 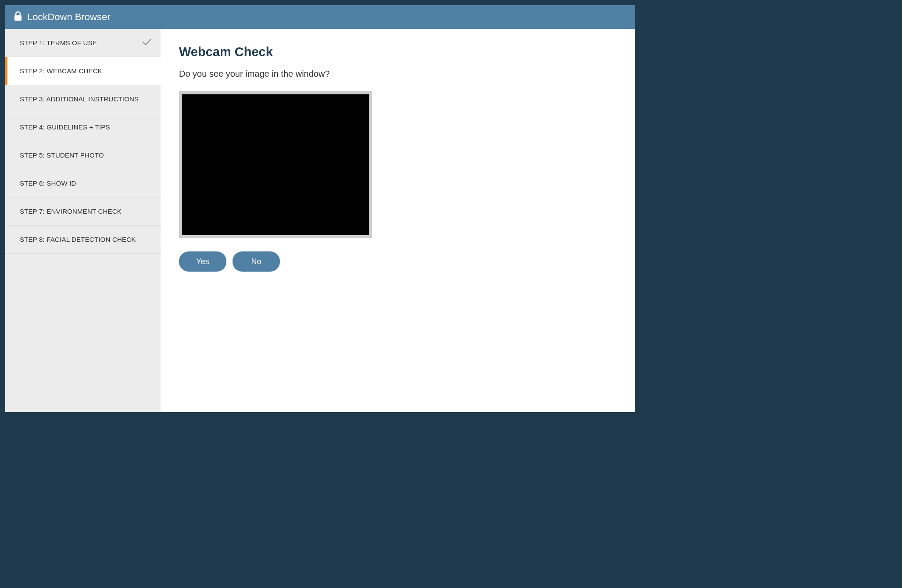 I want to click on sidebar-step-show-id: STEP 6: SHOW ID, so click(x=83, y=183).